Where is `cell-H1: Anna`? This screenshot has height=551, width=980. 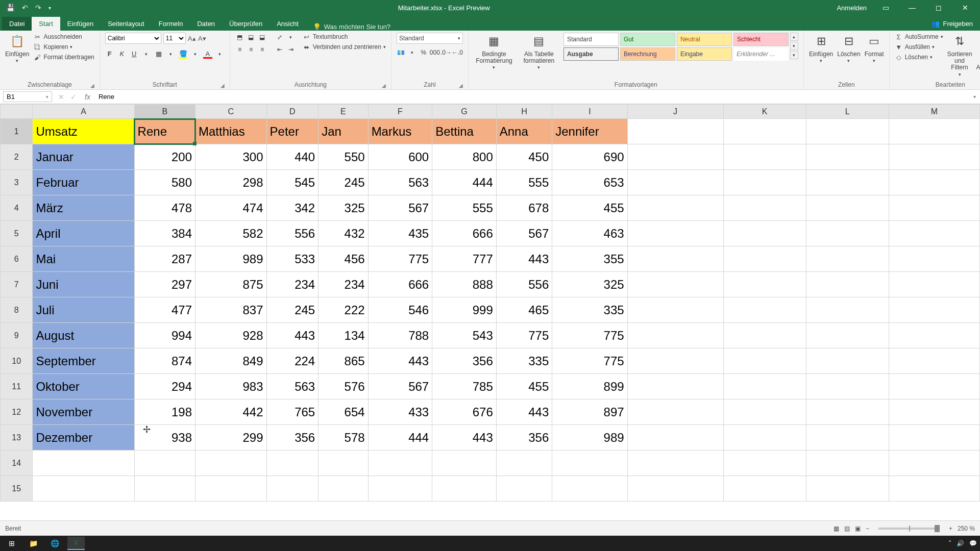
cell-H1: Anna is located at coordinates (524, 132).